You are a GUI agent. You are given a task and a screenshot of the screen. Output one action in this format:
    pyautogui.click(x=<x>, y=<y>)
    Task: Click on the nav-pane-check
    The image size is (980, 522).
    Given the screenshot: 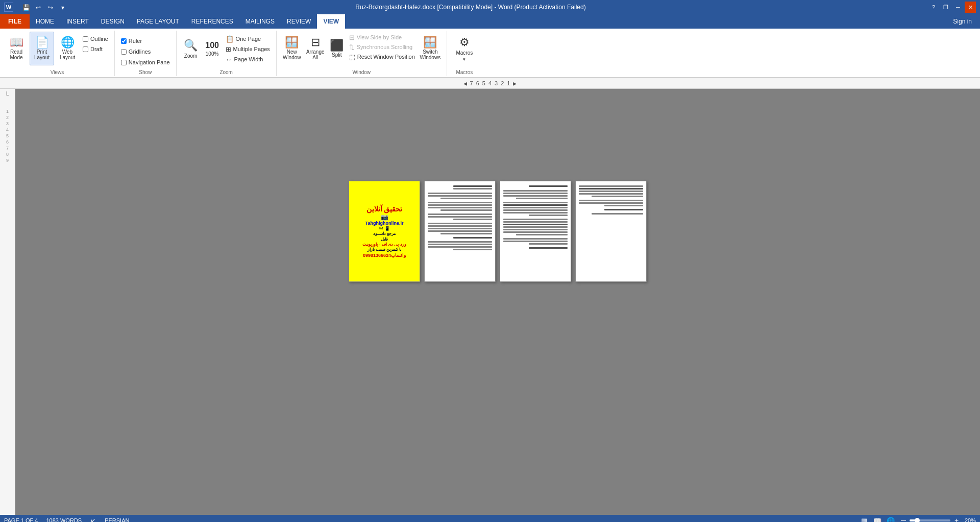 What is the action you would take?
    pyautogui.click(x=124, y=62)
    